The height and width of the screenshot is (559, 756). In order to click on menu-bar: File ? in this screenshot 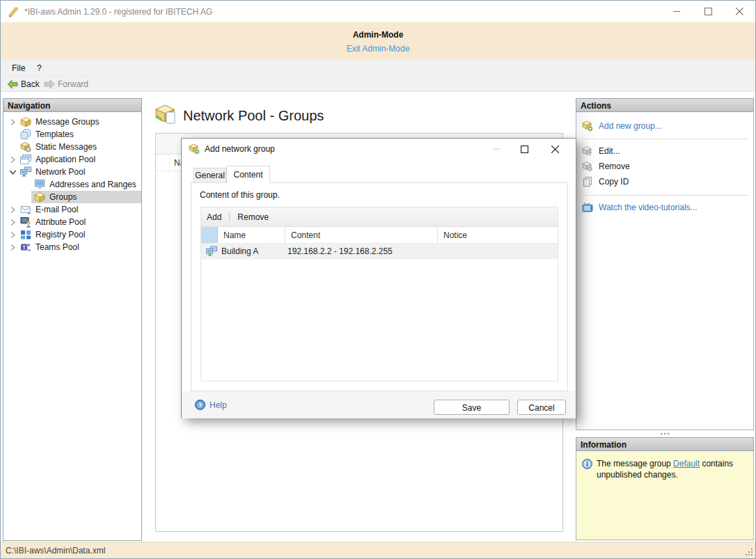, I will do `click(378, 68)`.